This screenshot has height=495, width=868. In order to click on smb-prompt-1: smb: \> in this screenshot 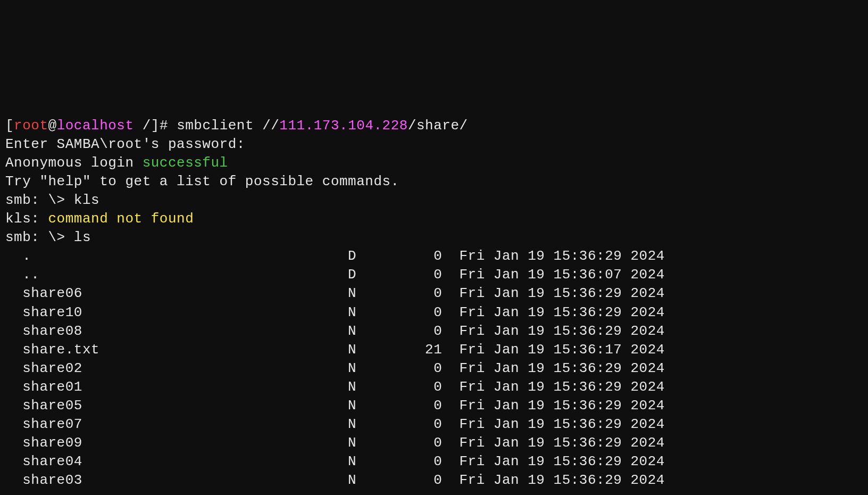, I will do `click(39, 200)`.